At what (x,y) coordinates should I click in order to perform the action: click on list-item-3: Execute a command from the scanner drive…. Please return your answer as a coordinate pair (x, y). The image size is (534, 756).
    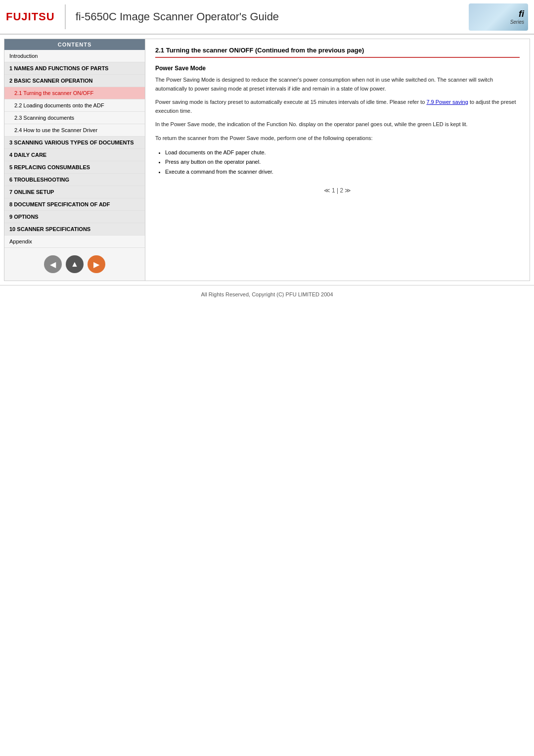
    Looking at the image, I should click on (342, 172).